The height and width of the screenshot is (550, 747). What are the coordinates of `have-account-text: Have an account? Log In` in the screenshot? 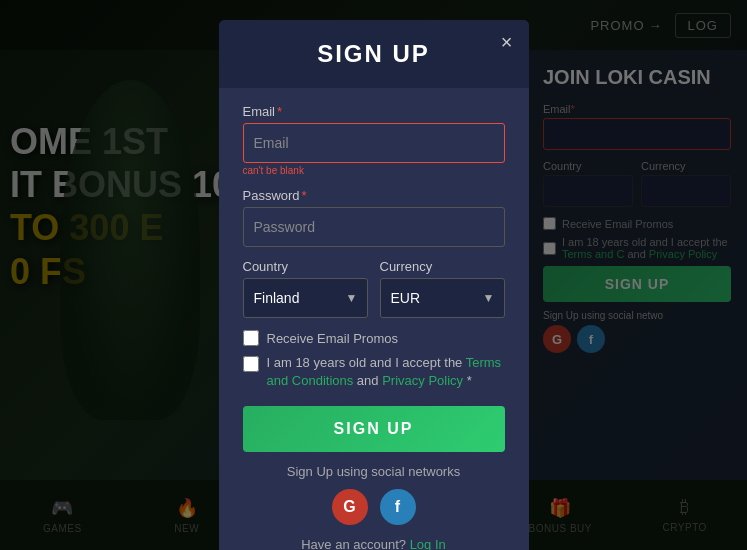 It's located at (374, 544).